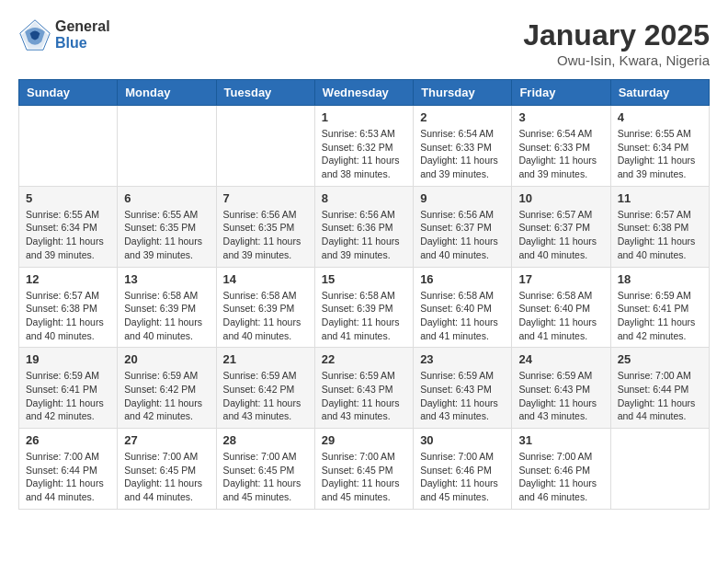  What do you see at coordinates (364, 226) in the screenshot?
I see `calendar-day-cell: 8Sunrise: 6:56 AM Sunset: 6:36 PM Daylig…` at bounding box center [364, 226].